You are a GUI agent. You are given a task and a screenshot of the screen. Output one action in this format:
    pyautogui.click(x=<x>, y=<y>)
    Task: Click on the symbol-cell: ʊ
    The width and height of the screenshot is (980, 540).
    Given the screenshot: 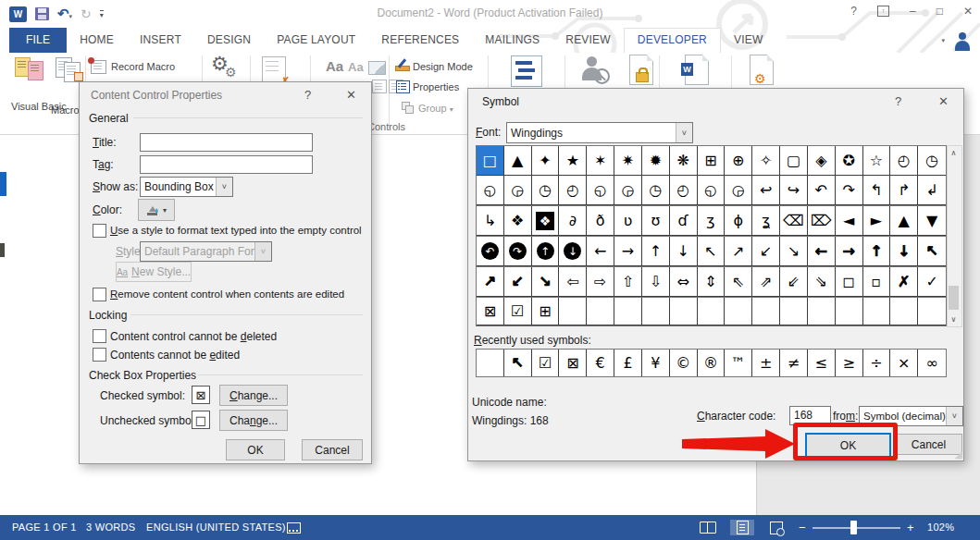 What is the action you would take?
    pyautogui.click(x=656, y=221)
    